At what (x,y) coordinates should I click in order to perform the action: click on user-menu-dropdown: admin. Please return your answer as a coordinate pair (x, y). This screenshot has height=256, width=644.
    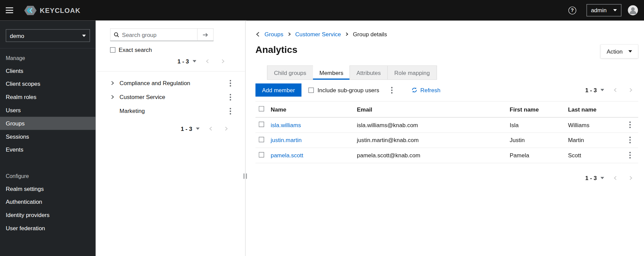
    Looking at the image, I should click on (604, 10).